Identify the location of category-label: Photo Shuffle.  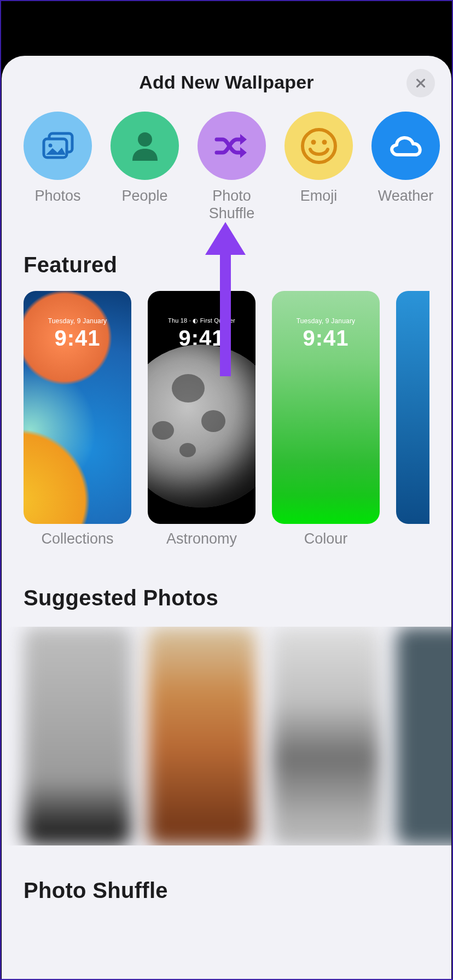
(232, 205).